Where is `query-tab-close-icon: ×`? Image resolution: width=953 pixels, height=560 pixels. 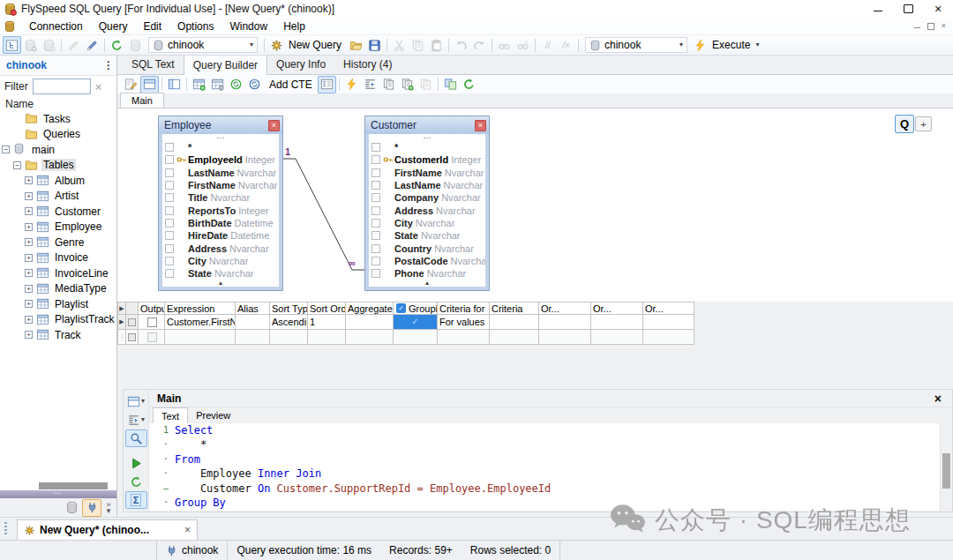
query-tab-close-icon: × is located at coordinates (187, 530).